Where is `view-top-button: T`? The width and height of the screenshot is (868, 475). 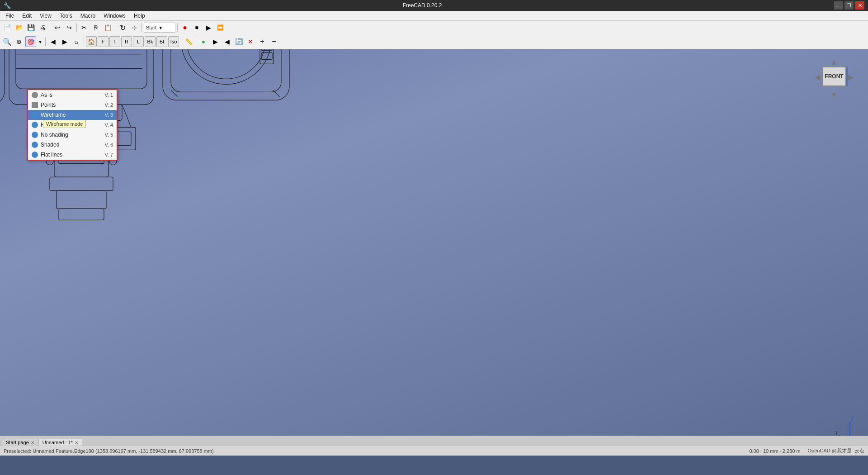 view-top-button: T is located at coordinates (115, 42).